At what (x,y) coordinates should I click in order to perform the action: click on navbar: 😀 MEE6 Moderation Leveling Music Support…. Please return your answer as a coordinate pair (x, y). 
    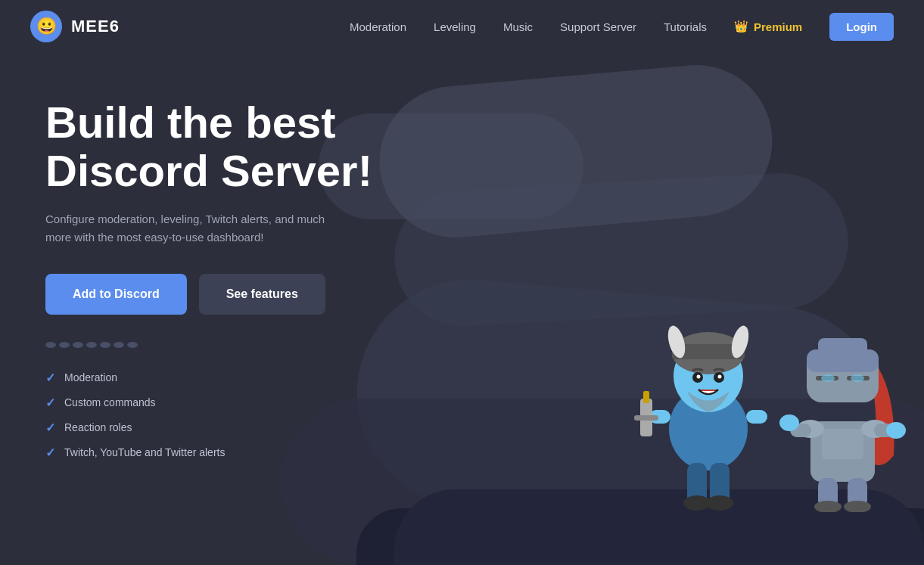
    Looking at the image, I should click on (462, 26).